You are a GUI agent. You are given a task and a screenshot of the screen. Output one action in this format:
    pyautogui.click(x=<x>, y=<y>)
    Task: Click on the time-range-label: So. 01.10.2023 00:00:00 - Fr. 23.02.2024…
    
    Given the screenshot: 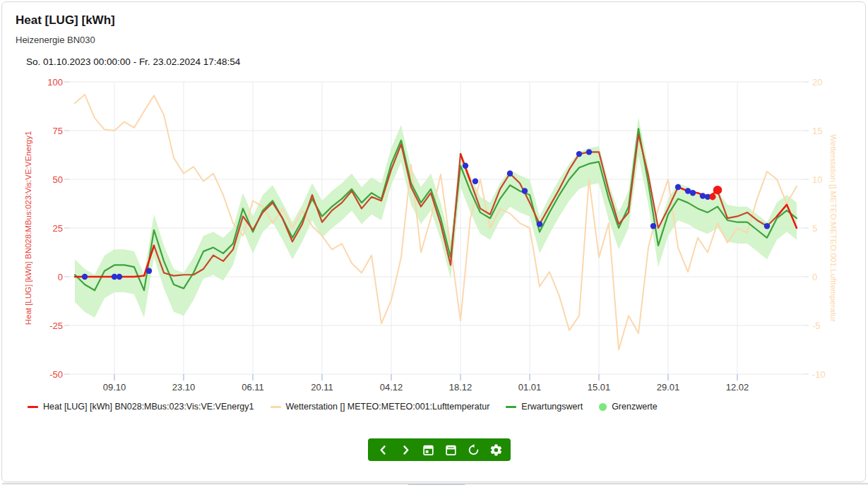 What is the action you would take?
    pyautogui.click(x=133, y=62)
    